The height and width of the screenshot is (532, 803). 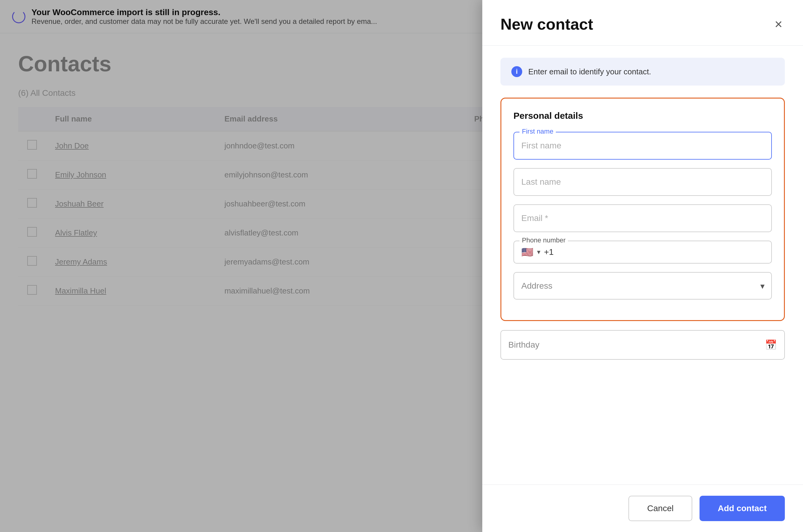 I want to click on add-contact-button: Add contact, so click(x=742, y=508).